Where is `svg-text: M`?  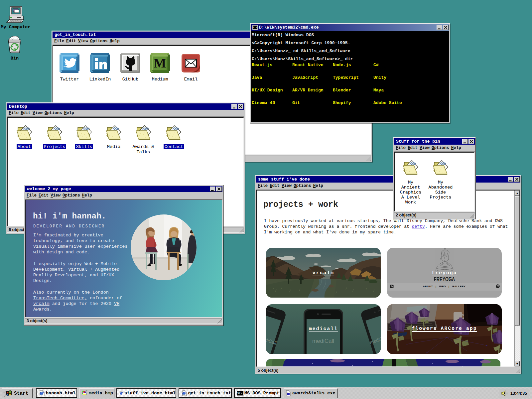 svg-text: M is located at coordinates (160, 63).